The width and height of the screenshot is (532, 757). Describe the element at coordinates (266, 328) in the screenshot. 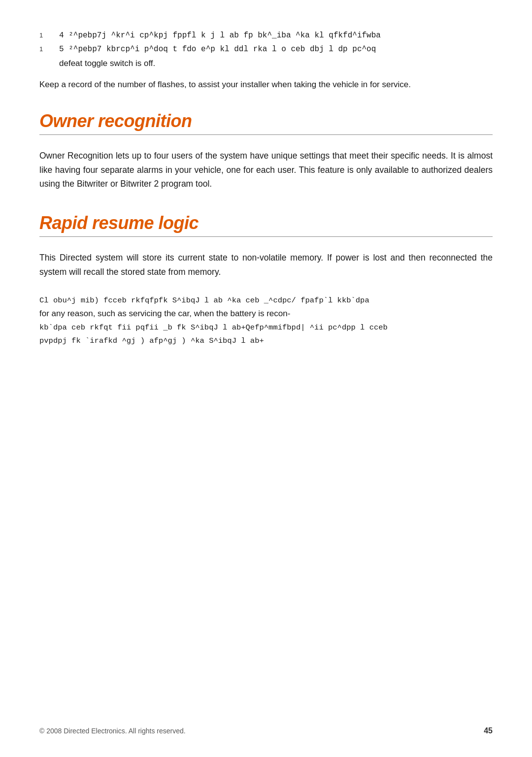

I see `encoded-line-3: kb`dpa ceb rkfqt fii pqfii _b fk S^ibqJ …` at that location.